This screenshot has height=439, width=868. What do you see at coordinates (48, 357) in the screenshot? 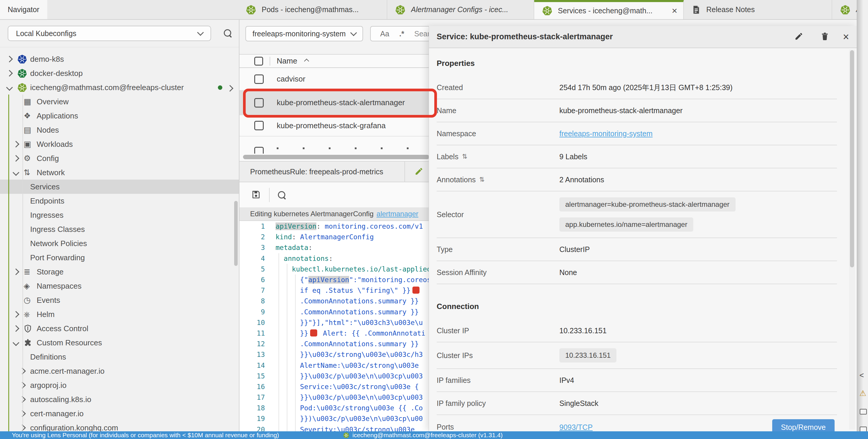
I see `sidebar-item-label: Definitions` at bounding box center [48, 357].